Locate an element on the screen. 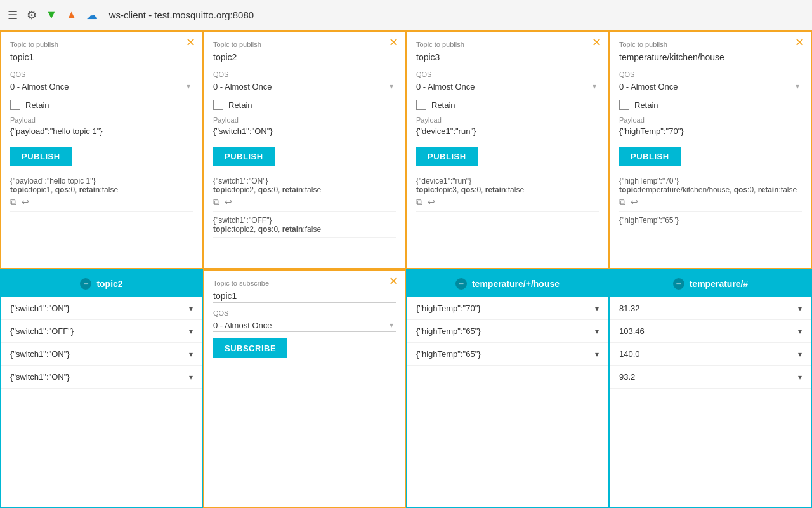 The width and height of the screenshot is (812, 508). history-item: {"highTemp":"65"} is located at coordinates (710, 221).